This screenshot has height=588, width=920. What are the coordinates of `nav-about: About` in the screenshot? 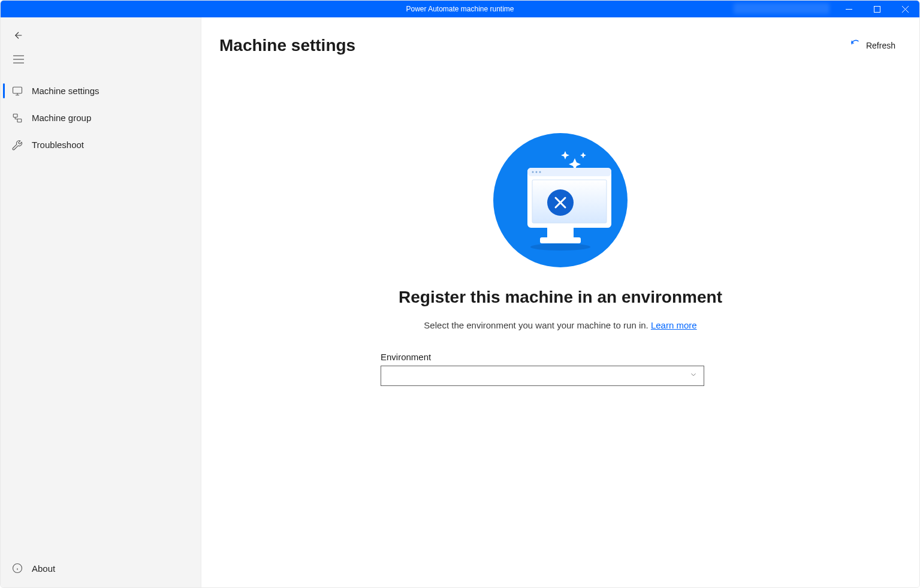 It's located at (101, 568).